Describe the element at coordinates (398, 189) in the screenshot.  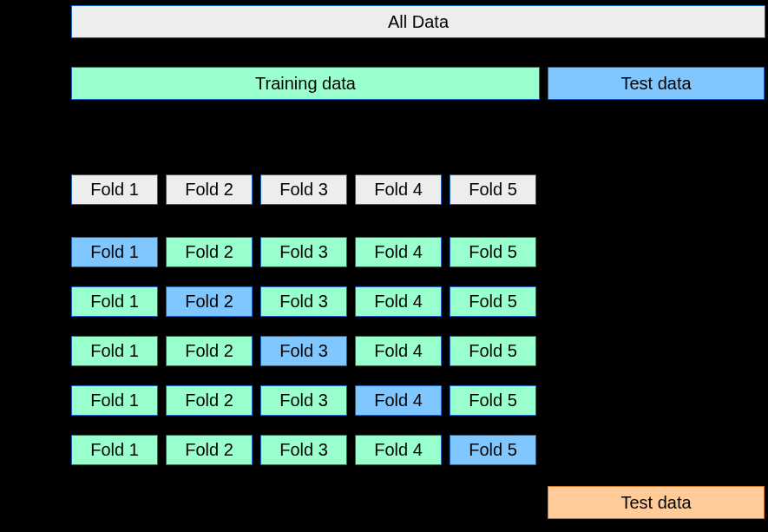
I see `fold-header-cell: Fold 4` at that location.